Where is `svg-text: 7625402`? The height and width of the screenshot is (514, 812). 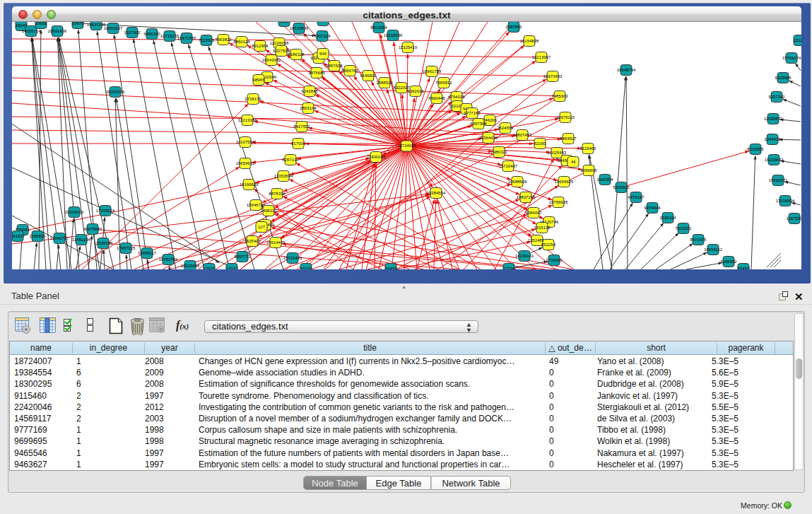
svg-text: 7625402 is located at coordinates (252, 241).